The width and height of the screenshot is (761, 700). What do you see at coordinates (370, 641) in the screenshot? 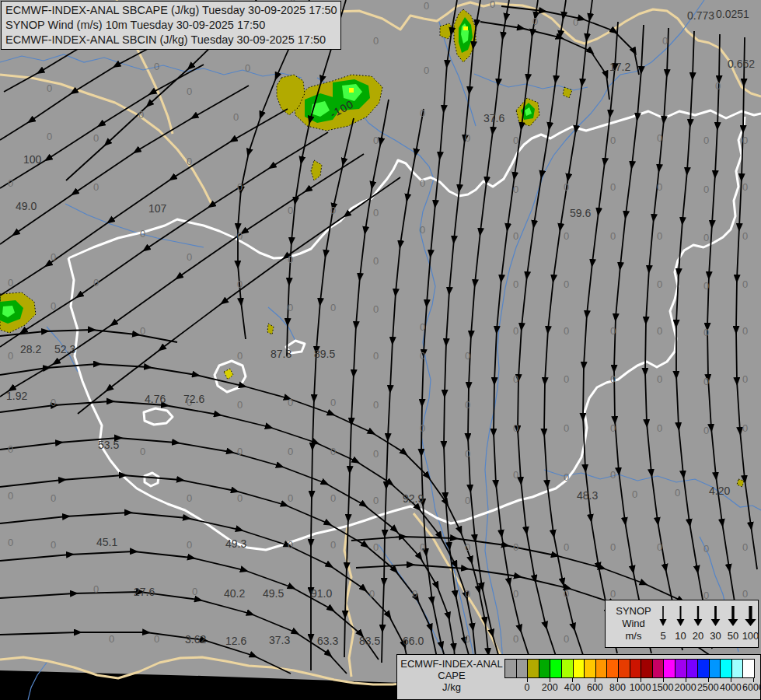
I see `station-value-label: 83.5` at bounding box center [370, 641].